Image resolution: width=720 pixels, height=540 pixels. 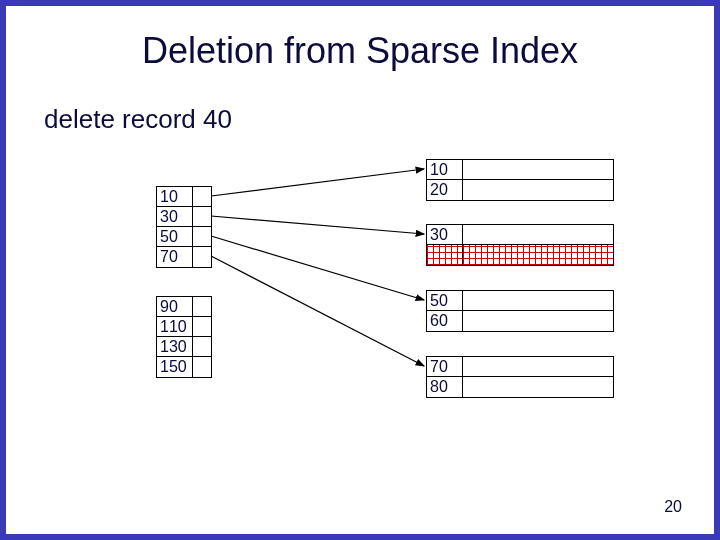 What do you see at coordinates (445, 300) in the screenshot?
I see `data-key: 50` at bounding box center [445, 300].